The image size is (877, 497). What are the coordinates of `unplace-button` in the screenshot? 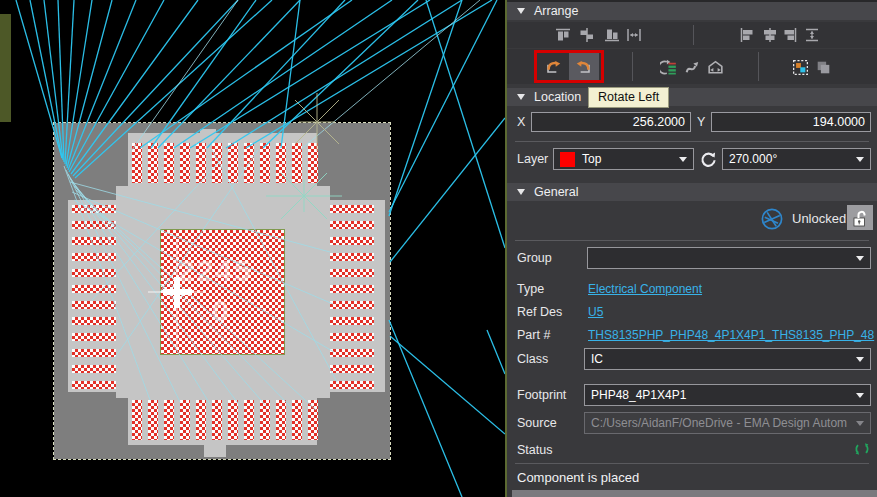 It's located at (823, 67).